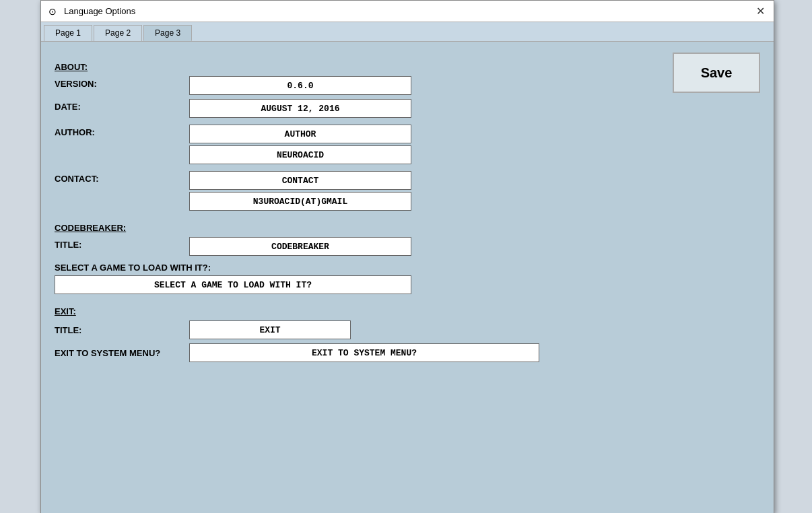  I want to click on contact-input2, so click(300, 201).